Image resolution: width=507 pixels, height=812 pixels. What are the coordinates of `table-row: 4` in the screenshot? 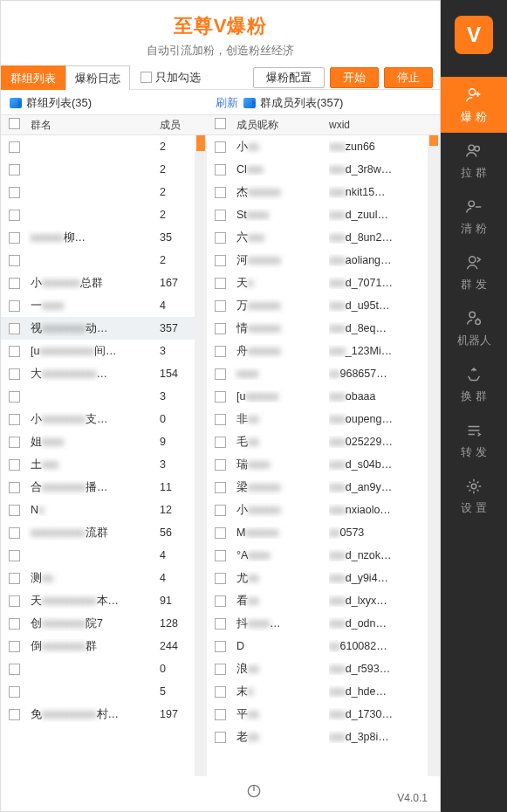 It's located at (104, 555).